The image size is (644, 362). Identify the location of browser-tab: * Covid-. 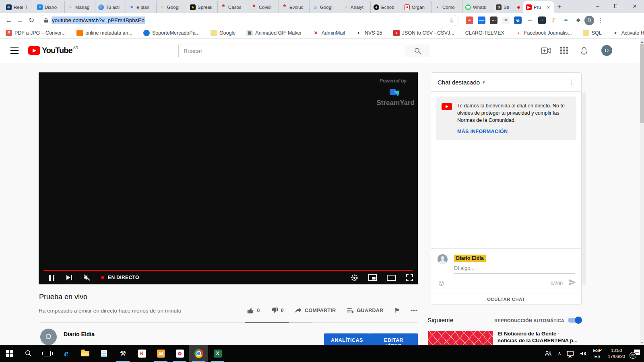
(263, 7).